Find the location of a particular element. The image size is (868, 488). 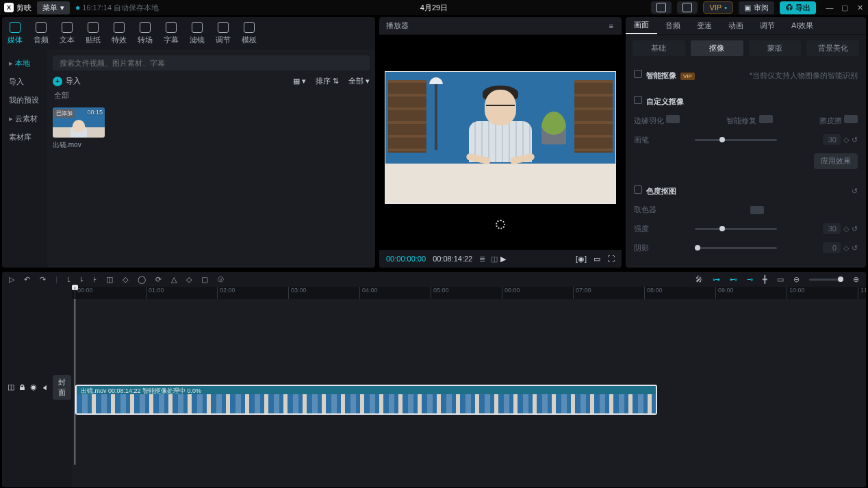

player-menu-icon: ≡ is located at coordinates (612, 26).